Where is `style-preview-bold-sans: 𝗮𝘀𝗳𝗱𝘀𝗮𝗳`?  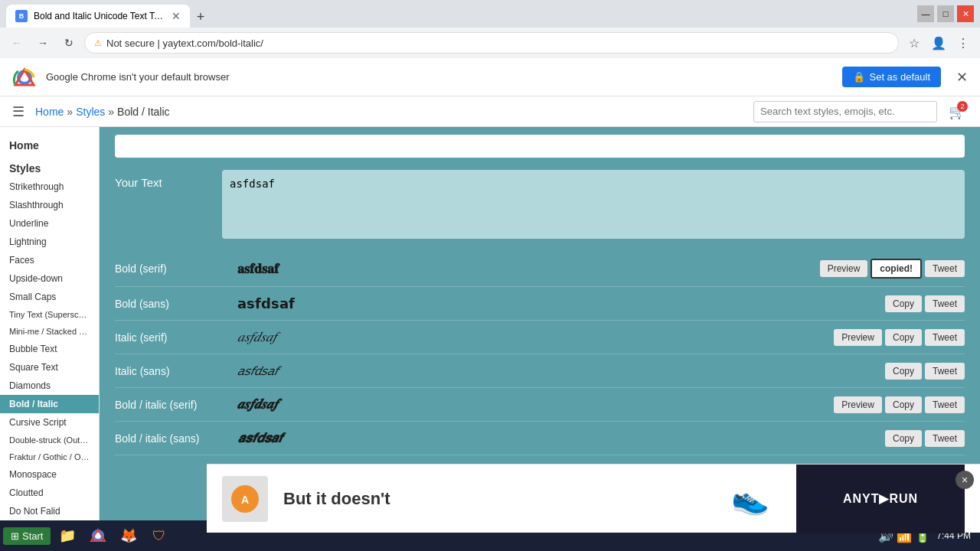 style-preview-bold-sans: 𝗮𝘀𝗳𝗱𝘀𝗮𝗳 is located at coordinates (561, 304).